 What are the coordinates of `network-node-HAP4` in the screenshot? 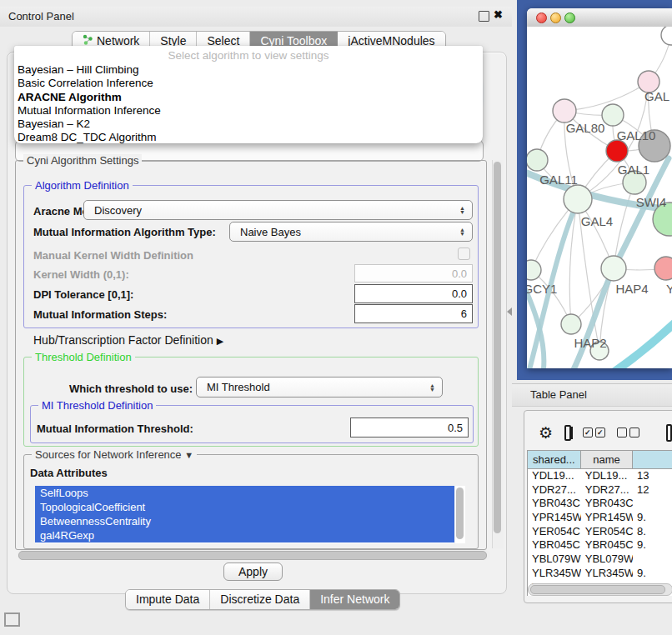 It's located at (614, 268).